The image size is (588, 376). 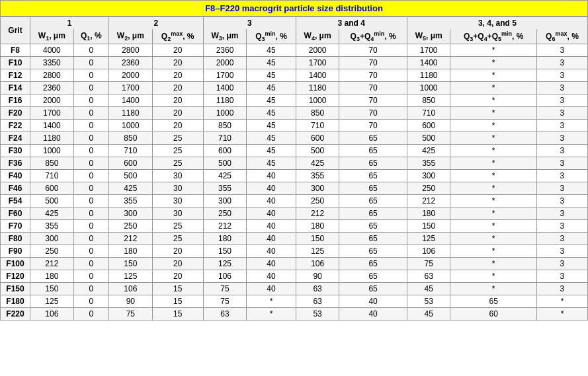 I want to click on data-cell: 60, so click(x=493, y=315).